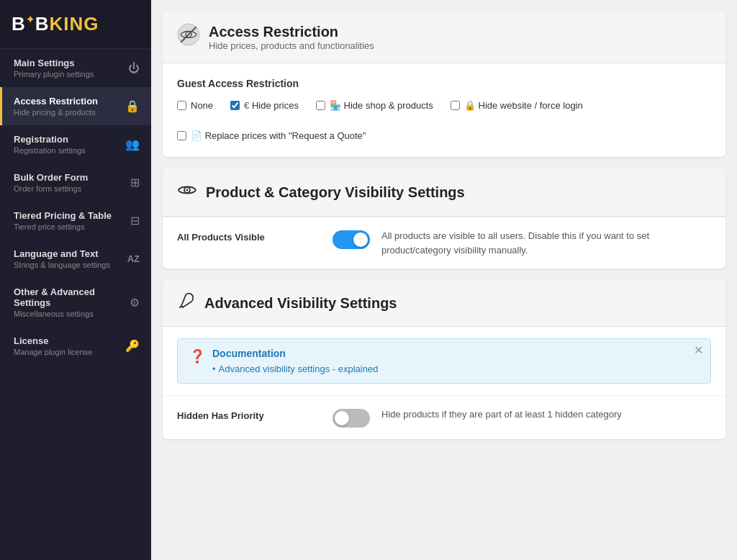 The height and width of the screenshot is (560, 737). What do you see at coordinates (271, 136) in the screenshot?
I see `checkbox-replace-prices: 📄 Replace prices with "Request a Quote"` at bounding box center [271, 136].